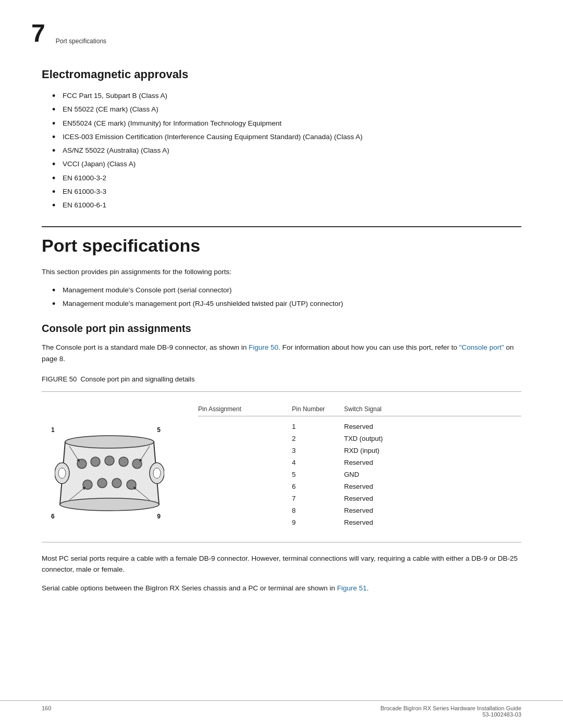 The width and height of the screenshot is (563, 728). I want to click on list-item: EN 55022 (CE mark) (Class A), so click(287, 109).